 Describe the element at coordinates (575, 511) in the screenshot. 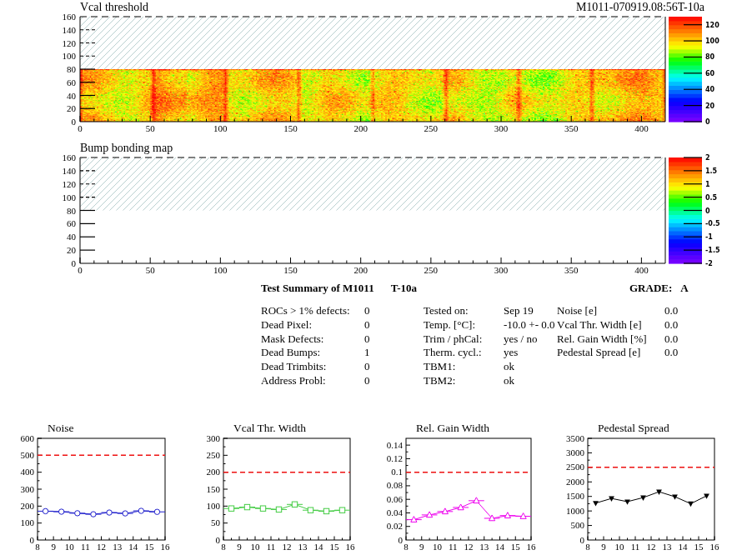

I see `y-tick-label: 1000` at that location.